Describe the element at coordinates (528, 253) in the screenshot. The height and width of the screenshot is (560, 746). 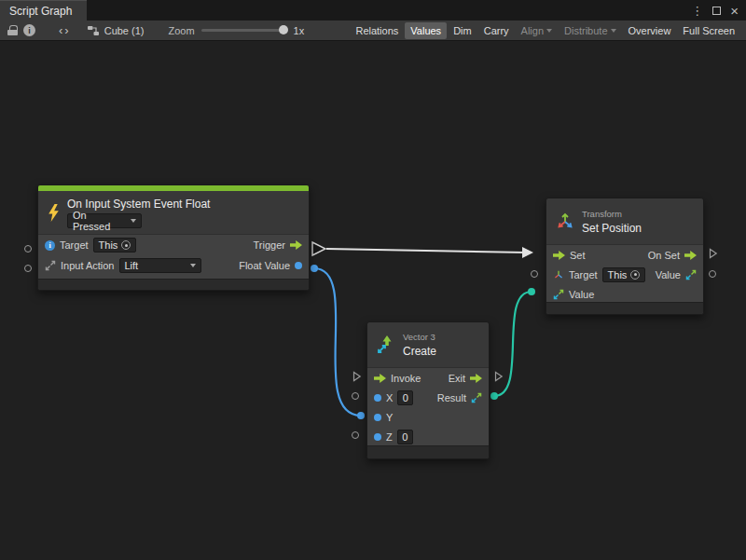
I see `wire-arrowhead-icon` at that location.